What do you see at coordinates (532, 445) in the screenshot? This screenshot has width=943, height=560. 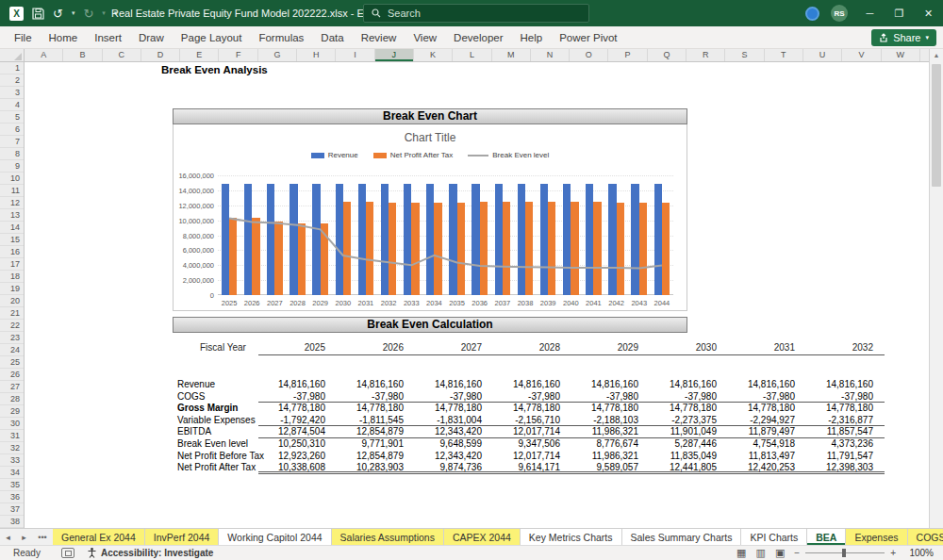 I see `table-cell: 9,347,506` at bounding box center [532, 445].